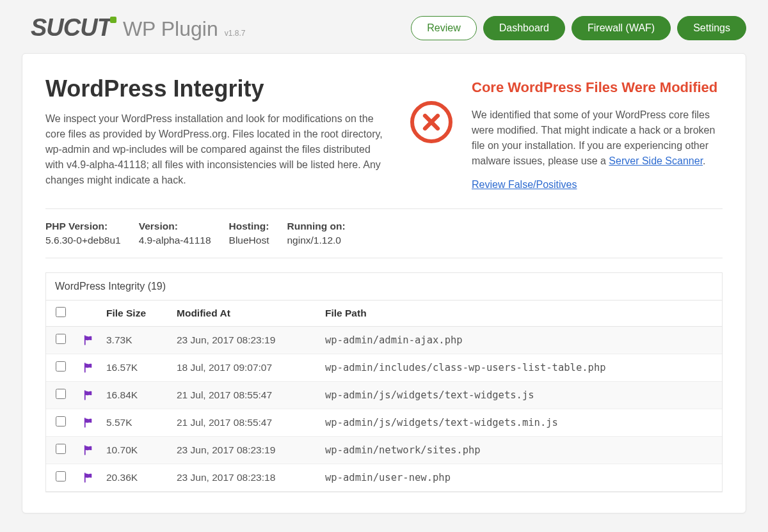  What do you see at coordinates (175, 233) in the screenshot?
I see `metric-wp-version: Version: 4.9-alpha-41118` at bounding box center [175, 233].